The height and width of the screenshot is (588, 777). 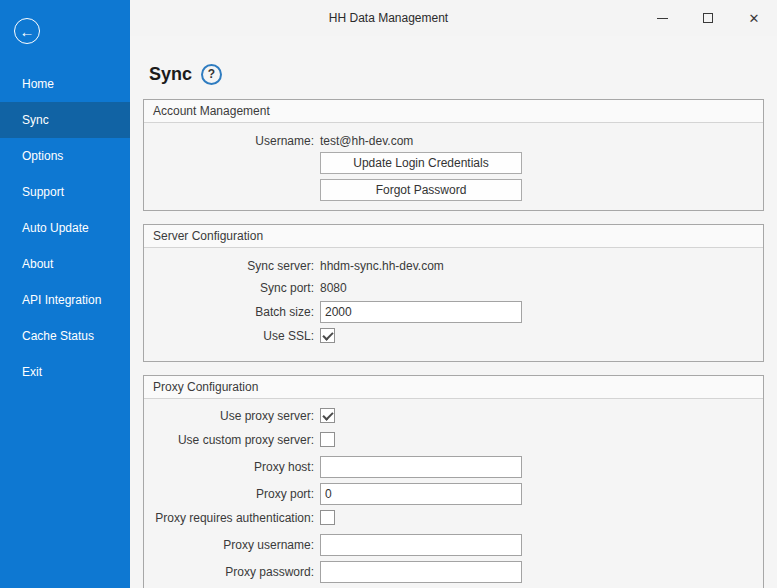 I want to click on minimize-button, so click(x=662, y=18).